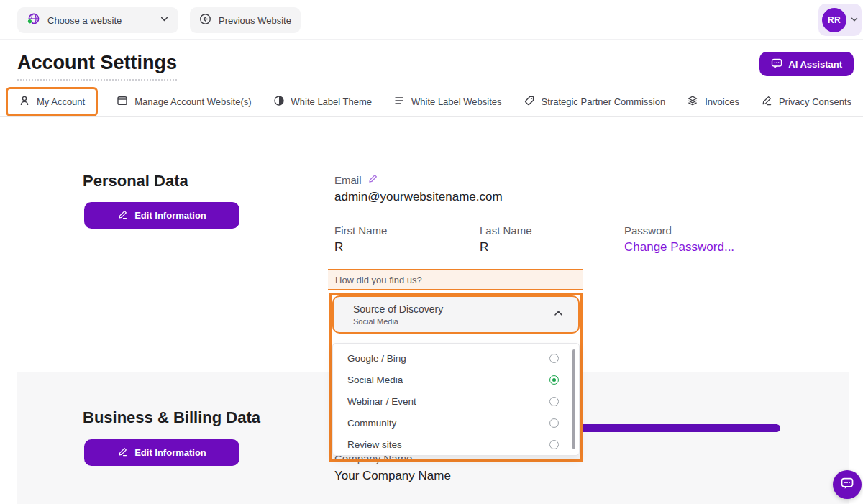 Image resolution: width=863 pixels, height=504 pixels. Describe the element at coordinates (122, 102) in the screenshot. I see `browser-icon` at that location.